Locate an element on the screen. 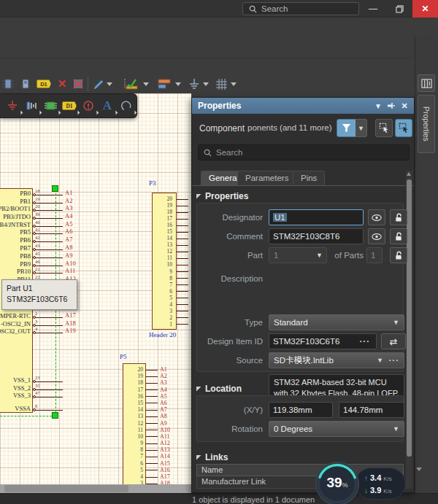 This screenshot has height=504, width=438. panel-search-input: Search is located at coordinates (304, 152).